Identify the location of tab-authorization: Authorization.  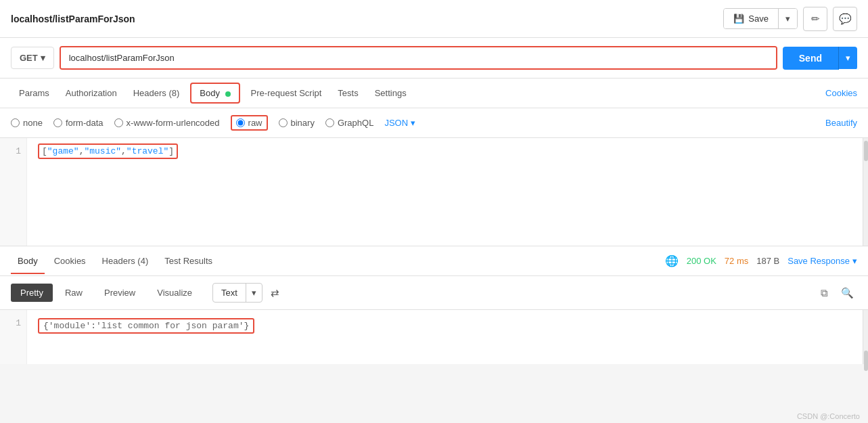
(91, 93).